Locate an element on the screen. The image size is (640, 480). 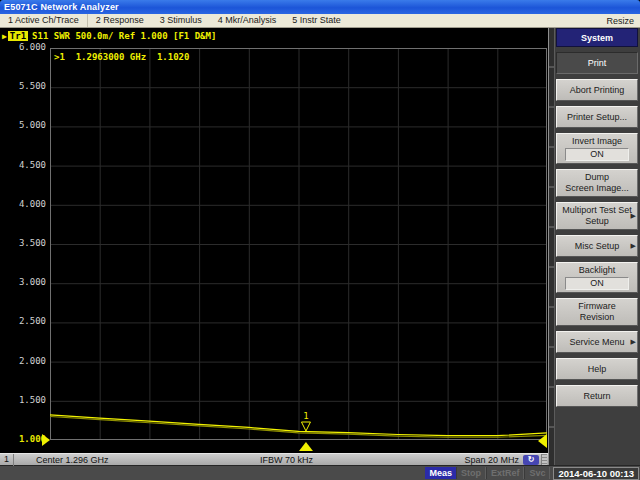
instrument-status-bar: MeasStopExtRefSvc 2014-06-10 00:13 is located at coordinates (320, 472).